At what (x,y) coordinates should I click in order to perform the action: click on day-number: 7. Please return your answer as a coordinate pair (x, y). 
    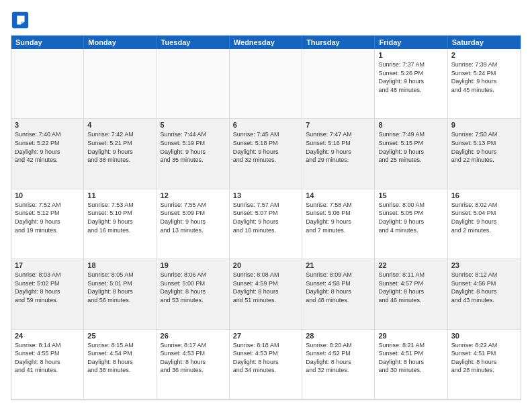
    Looking at the image, I should click on (339, 125).